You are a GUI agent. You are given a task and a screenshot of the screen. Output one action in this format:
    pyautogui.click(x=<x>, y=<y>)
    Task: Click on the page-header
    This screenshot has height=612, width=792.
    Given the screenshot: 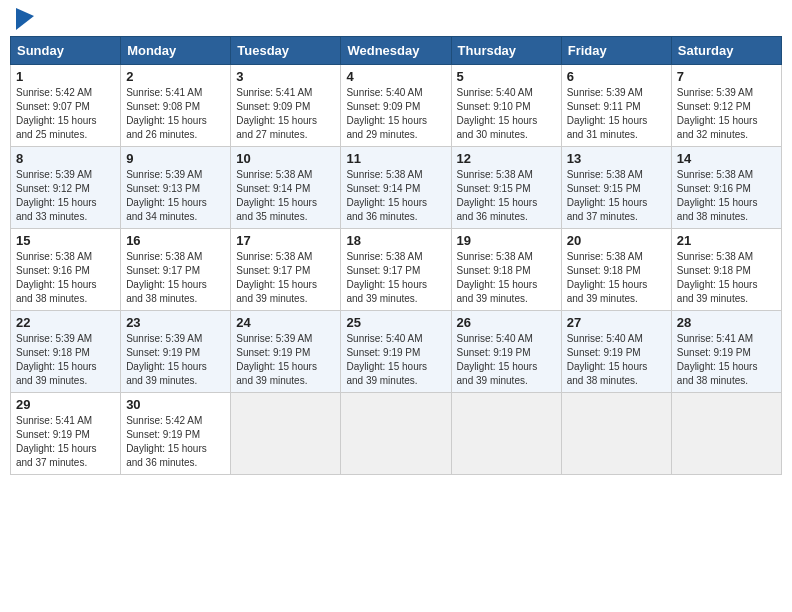 What is the action you would take?
    pyautogui.click(x=396, y=19)
    